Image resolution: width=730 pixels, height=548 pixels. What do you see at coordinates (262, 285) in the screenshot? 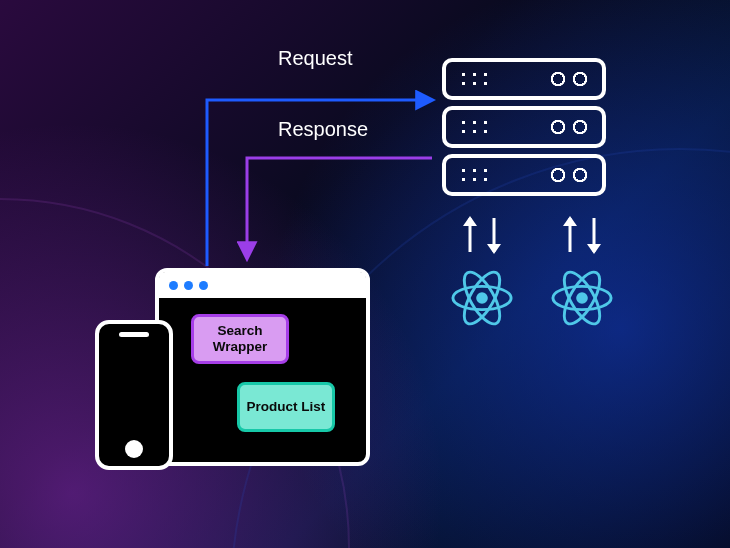
I see `browser-titlebar` at bounding box center [262, 285].